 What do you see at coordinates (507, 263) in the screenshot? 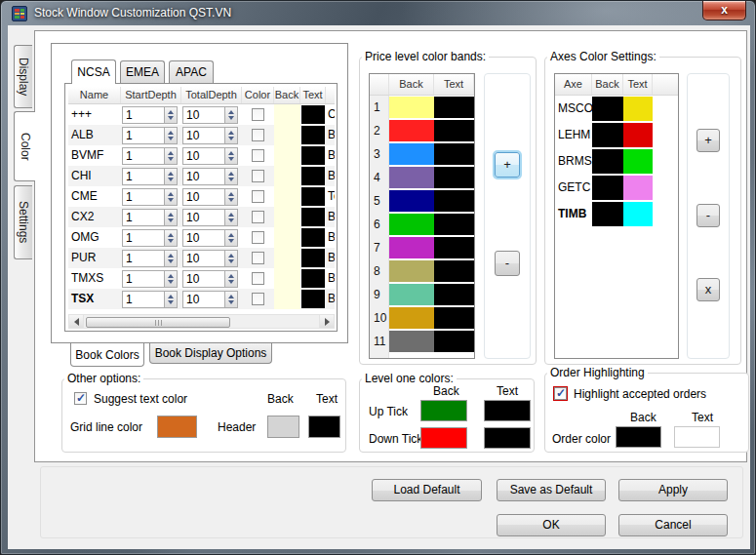
I see `band-remove-button: -` at bounding box center [507, 263].